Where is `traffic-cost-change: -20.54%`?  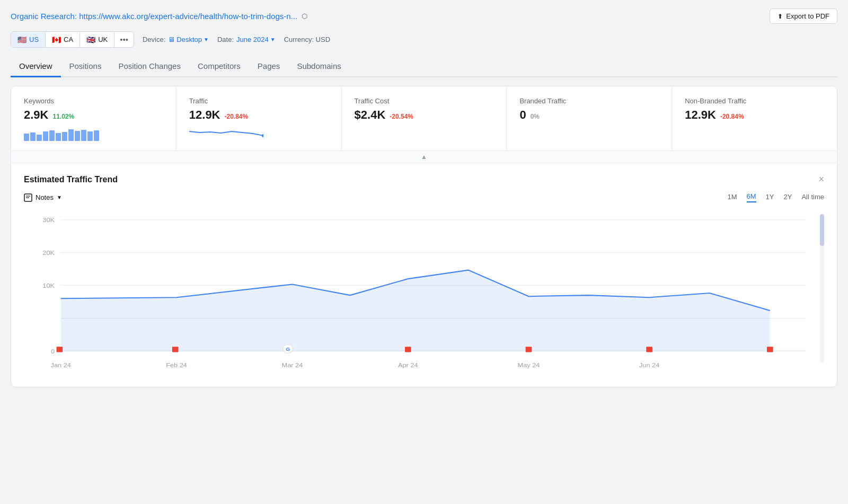
traffic-cost-change: -20.54% is located at coordinates (402, 117).